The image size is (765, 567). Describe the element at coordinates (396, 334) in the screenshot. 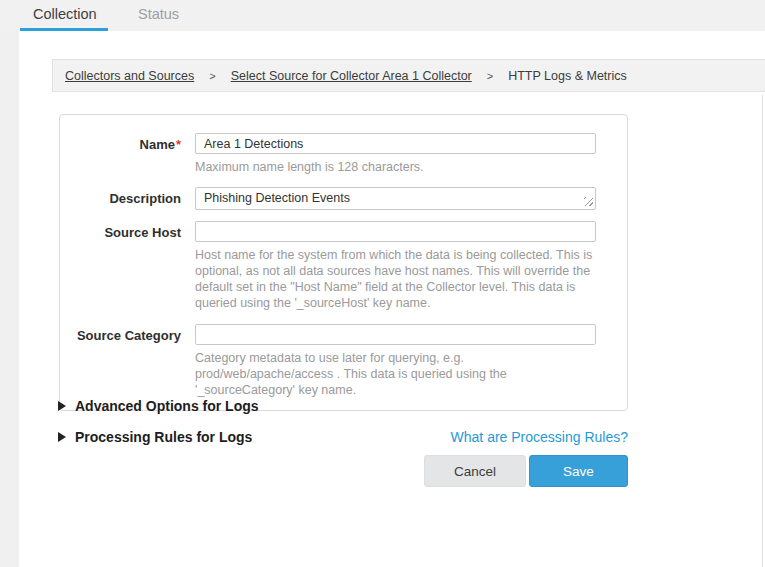

I see `source-category-input` at that location.